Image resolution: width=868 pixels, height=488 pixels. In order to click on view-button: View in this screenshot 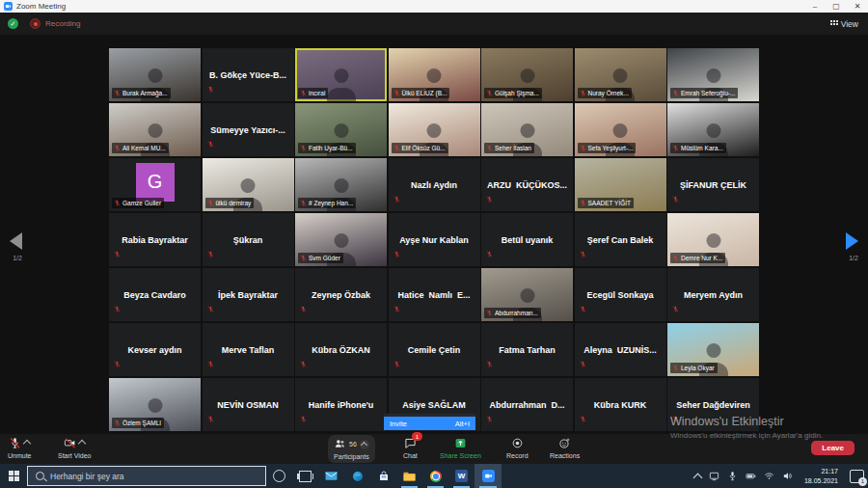, I will do `click(845, 24)`.